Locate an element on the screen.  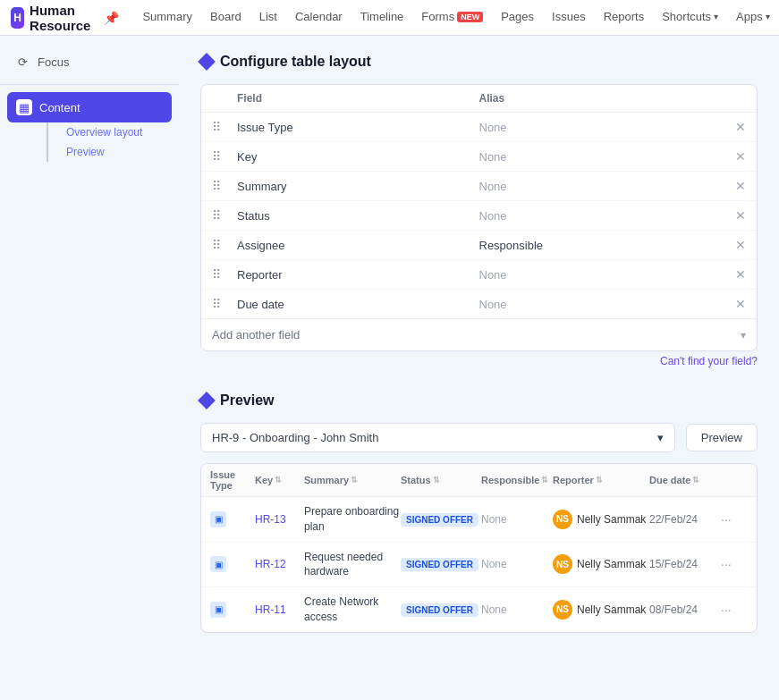
config-row-status: ⠿ Status None ✕ is located at coordinates (479, 216).